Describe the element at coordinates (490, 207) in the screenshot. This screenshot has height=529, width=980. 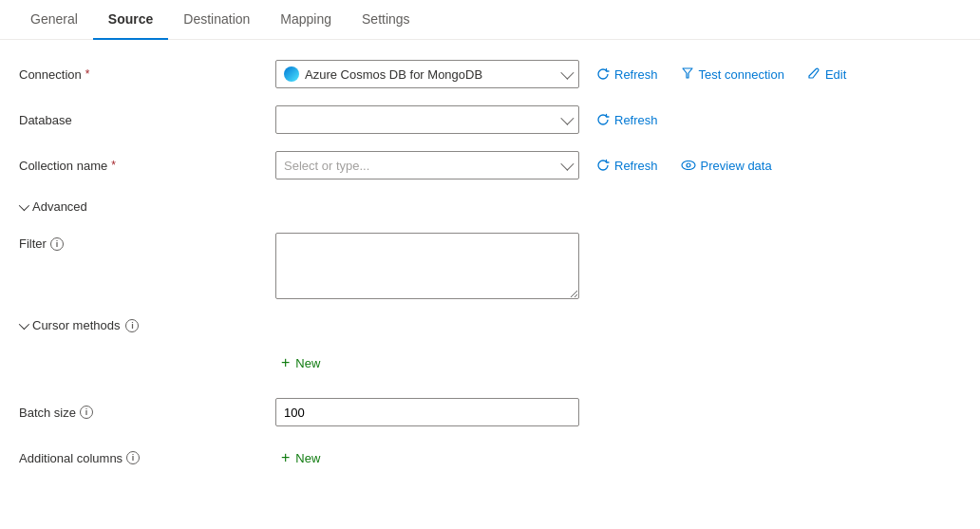
I see `advanced-toggle: Advanced` at that location.